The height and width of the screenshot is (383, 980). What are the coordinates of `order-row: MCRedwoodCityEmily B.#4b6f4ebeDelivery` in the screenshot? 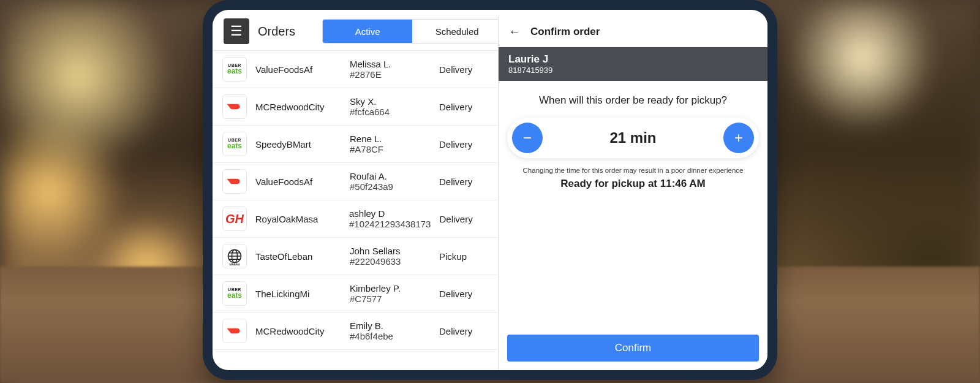 It's located at (355, 331).